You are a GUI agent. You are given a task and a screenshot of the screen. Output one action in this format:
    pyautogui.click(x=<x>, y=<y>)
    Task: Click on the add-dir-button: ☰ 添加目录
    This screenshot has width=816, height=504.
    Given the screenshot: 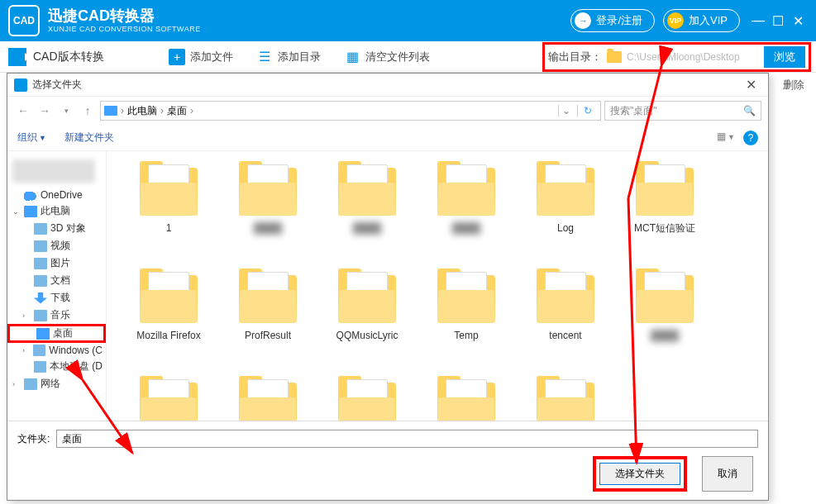 What is the action you would take?
    pyautogui.click(x=289, y=57)
    